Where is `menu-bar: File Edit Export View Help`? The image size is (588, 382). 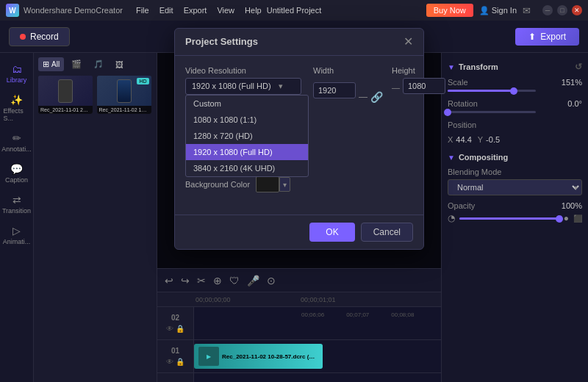
menu-bar: File Edit Export View Help is located at coordinates (198, 10).